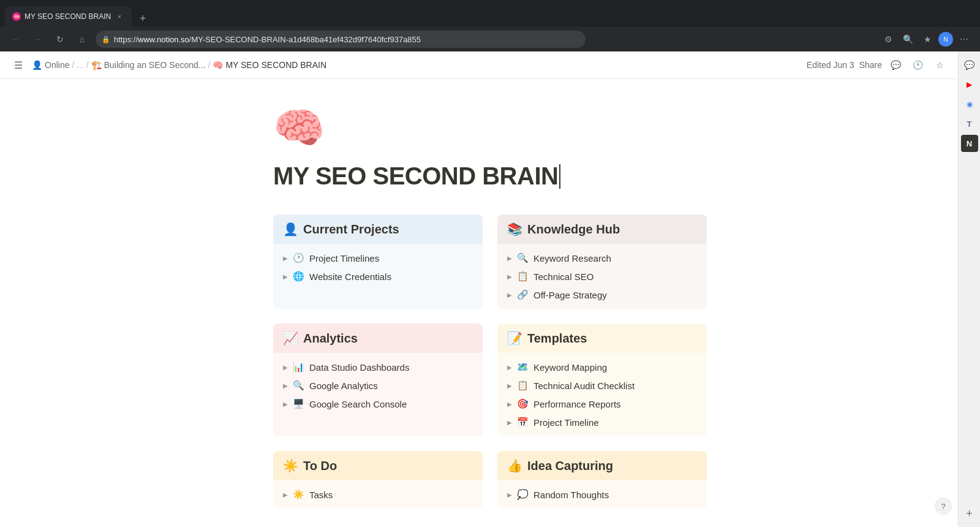  I want to click on url-text: https://www.notion.so/MY-SEO-SECOND-BRAI…, so click(267, 39).